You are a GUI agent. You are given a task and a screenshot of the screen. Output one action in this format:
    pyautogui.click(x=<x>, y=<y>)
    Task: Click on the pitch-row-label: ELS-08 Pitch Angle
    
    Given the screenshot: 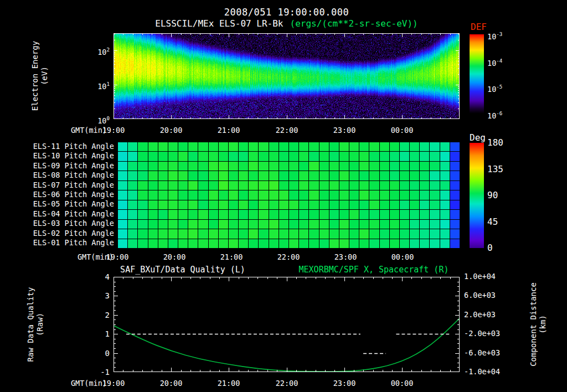 What is the action you would take?
    pyautogui.click(x=73, y=175)
    